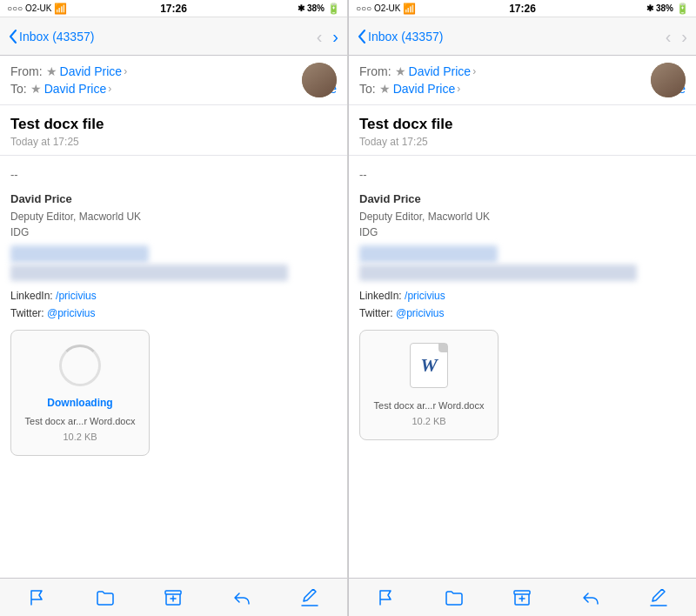 This screenshot has width=696, height=616. What do you see at coordinates (665, 9) in the screenshot?
I see `battery-right: 38%` at bounding box center [665, 9].